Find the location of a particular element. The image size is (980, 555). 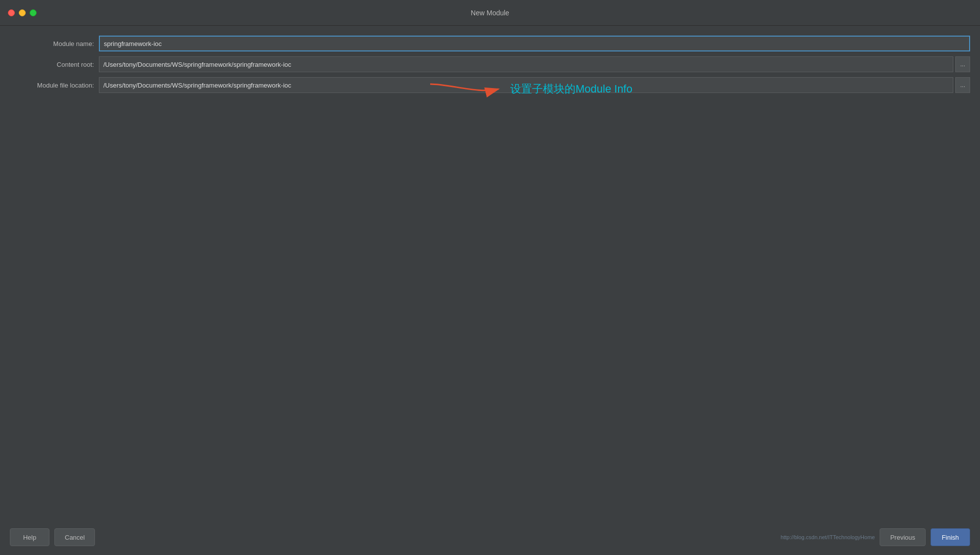

content-root-browse-button: ... is located at coordinates (963, 64).